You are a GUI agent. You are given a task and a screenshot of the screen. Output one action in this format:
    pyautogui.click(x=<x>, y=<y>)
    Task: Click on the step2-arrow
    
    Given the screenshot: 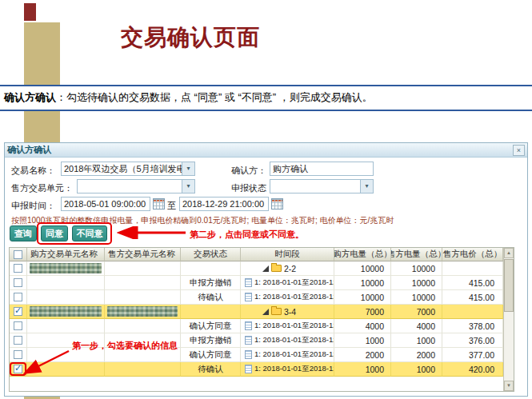 What is the action you would take?
    pyautogui.click(x=150, y=233)
    